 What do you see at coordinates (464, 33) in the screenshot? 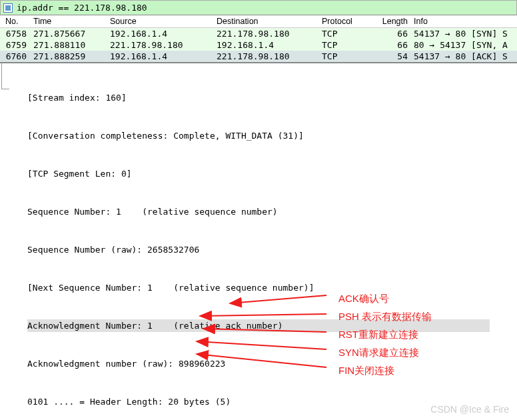
I see `cell-info: 54137 → 80 [SYN] S` at bounding box center [464, 33].